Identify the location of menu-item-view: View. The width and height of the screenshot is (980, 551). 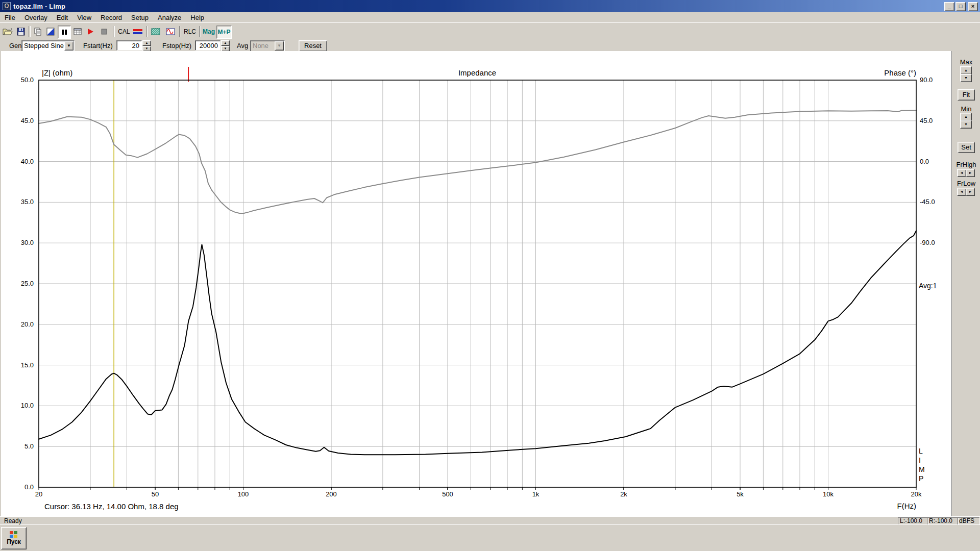
(84, 17).